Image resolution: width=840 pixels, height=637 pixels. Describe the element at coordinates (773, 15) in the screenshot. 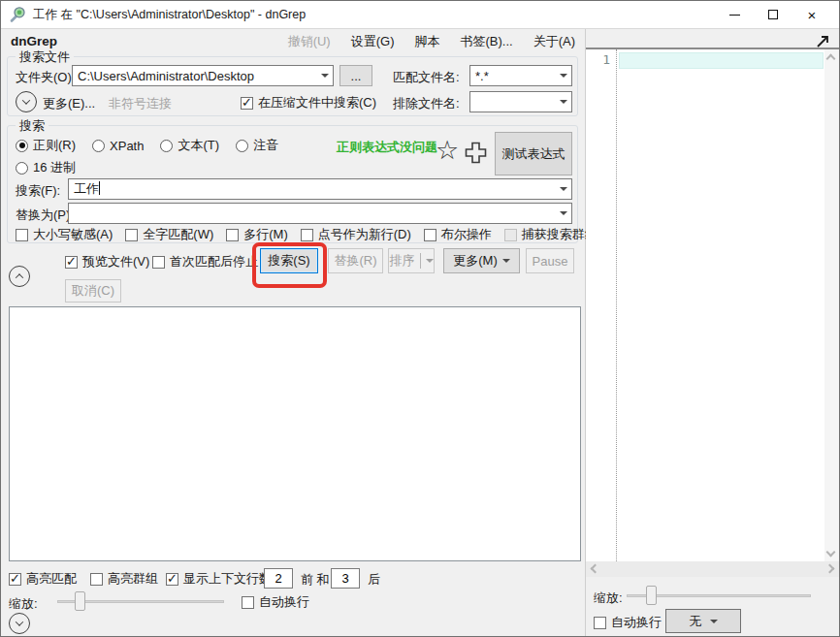

I see `maximize-button` at that location.